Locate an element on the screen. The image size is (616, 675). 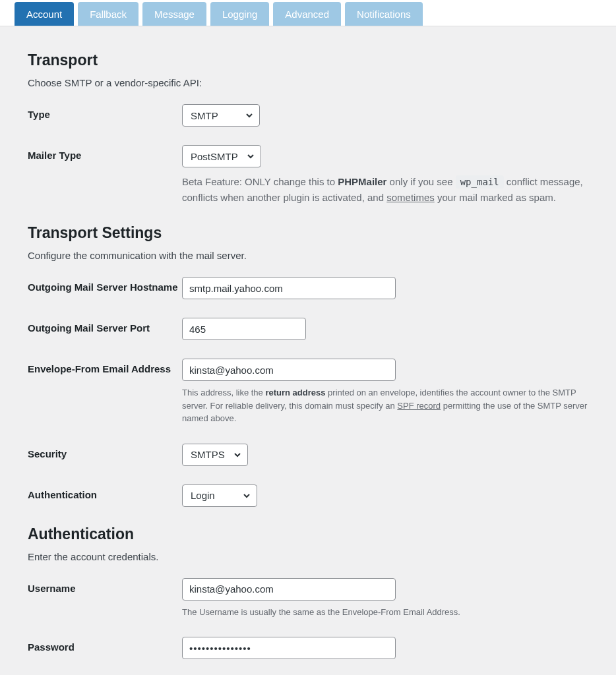
hostname-label: Outgoing Mail Server Hostname is located at coordinates (105, 285).